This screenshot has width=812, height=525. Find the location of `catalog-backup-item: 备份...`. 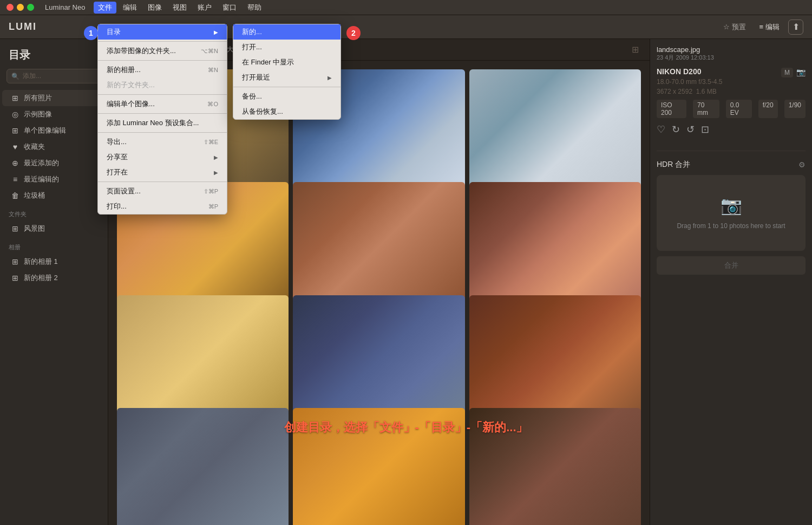

catalog-backup-item: 备份... is located at coordinates (287, 96).